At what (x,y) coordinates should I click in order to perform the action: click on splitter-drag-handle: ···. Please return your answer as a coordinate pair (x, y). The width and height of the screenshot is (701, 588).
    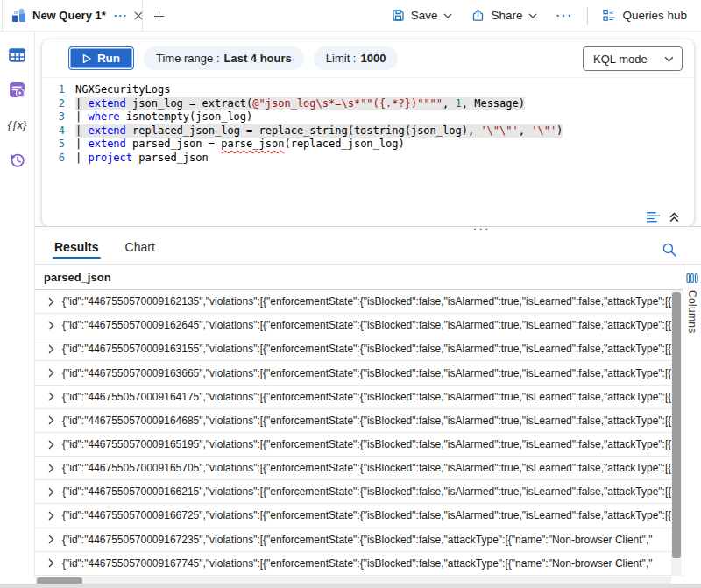
    Looking at the image, I should click on (482, 230).